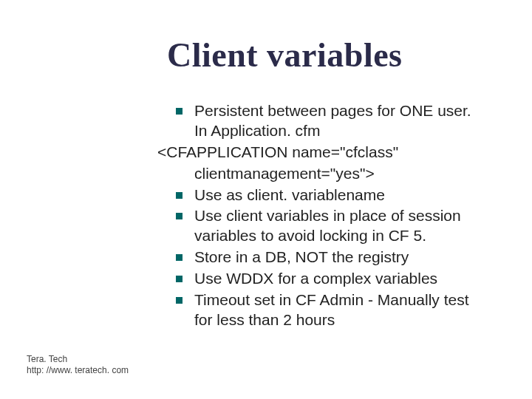 This screenshot has width=532, height=399. What do you see at coordinates (341, 310) in the screenshot?
I see `bullet-text: Timeout set in CF Admin - Manually test …` at bounding box center [341, 310].